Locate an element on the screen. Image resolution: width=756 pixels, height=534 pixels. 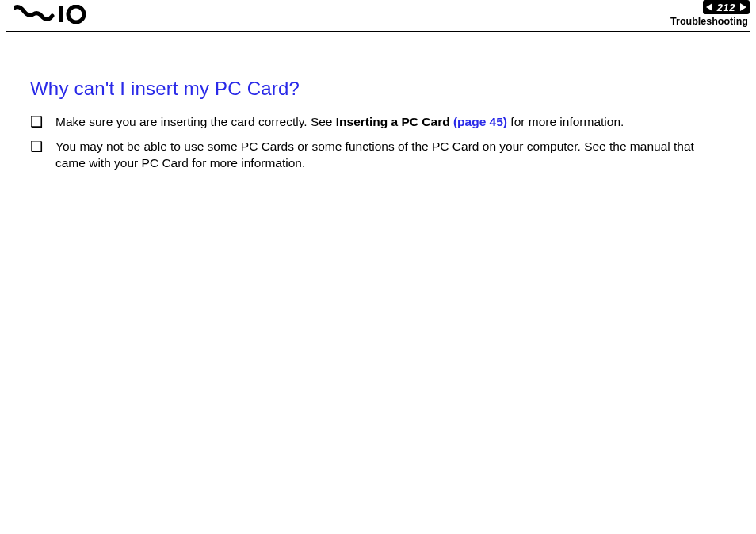
text-segment: for more information. is located at coordinates (566, 122).